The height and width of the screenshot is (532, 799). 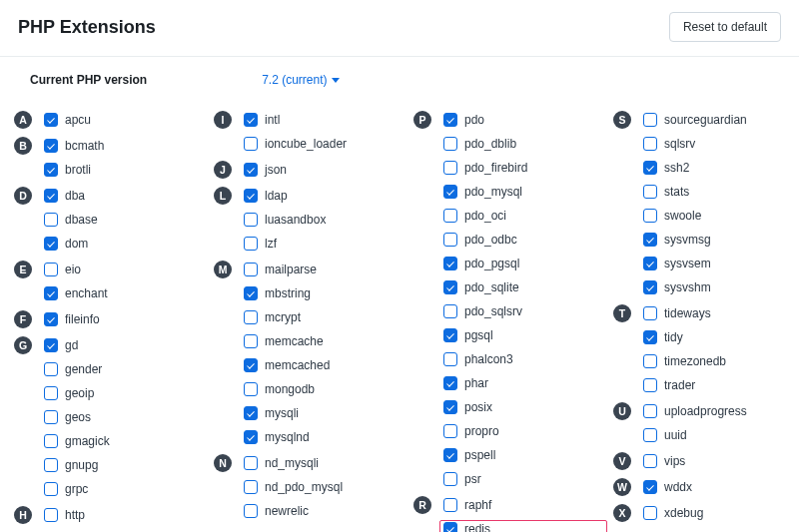 I want to click on extension-checkbox-fileinfo, so click(x=51, y=319).